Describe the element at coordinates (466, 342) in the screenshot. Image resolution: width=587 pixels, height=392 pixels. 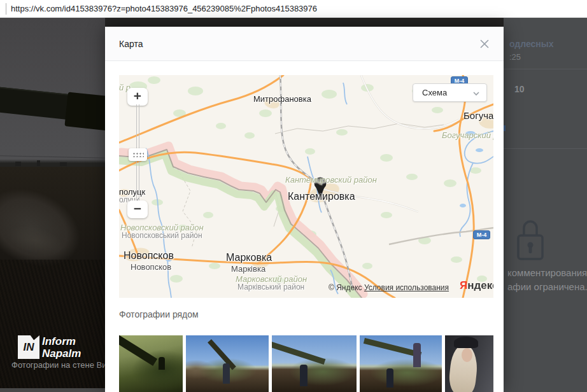
I see `portrait-cap-shape` at that location.